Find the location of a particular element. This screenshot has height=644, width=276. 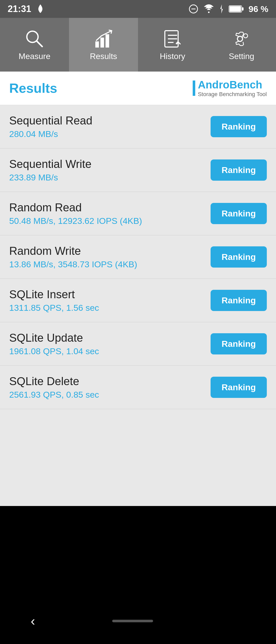

flame-icon is located at coordinates (40, 9).